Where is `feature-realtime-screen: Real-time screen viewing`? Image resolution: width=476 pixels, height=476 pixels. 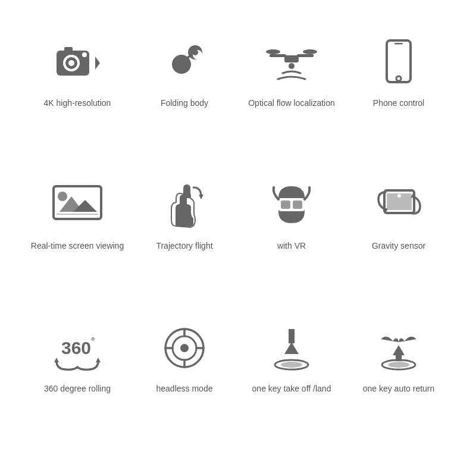 feature-realtime-screen: Real-time screen viewing is located at coordinates (77, 238).